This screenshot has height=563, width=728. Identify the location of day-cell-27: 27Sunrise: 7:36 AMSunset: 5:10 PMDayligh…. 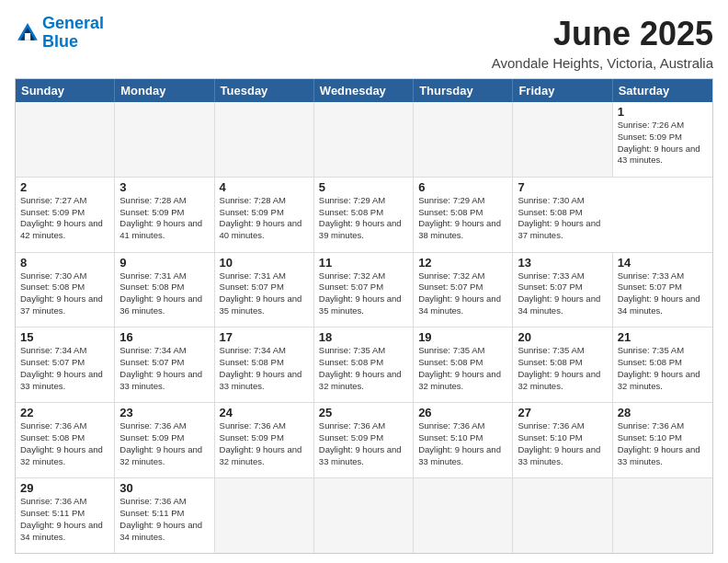
(563, 440).